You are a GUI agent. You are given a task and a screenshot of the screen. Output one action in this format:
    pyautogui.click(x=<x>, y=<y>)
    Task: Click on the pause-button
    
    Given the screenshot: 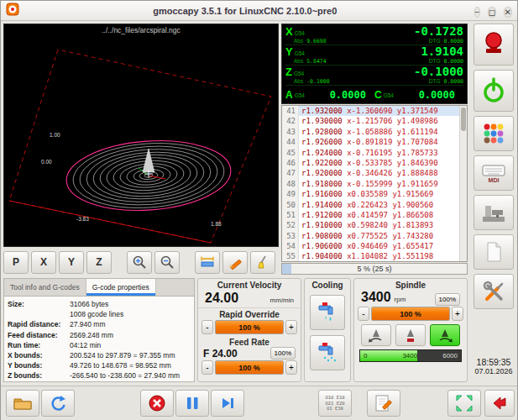 What is the action you would take?
    pyautogui.click(x=192, y=403)
    